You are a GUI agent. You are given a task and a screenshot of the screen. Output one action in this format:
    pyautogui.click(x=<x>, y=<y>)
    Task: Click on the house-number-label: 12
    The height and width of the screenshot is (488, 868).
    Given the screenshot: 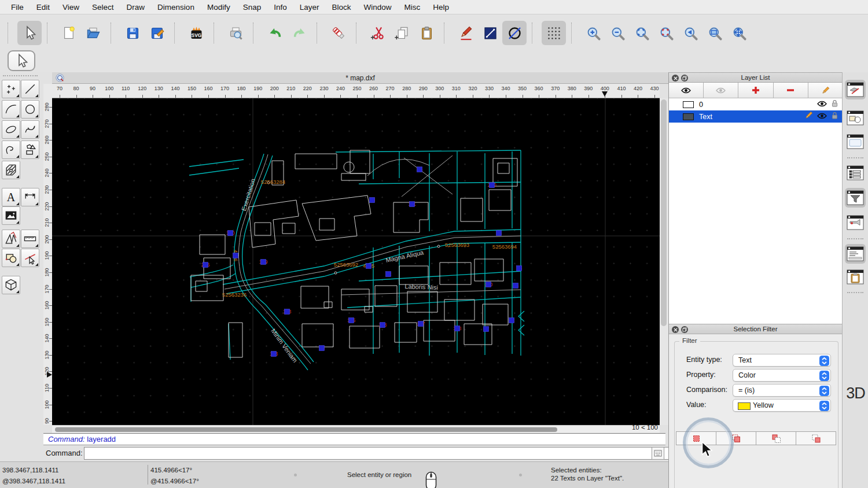 What is the action you would take?
    pyautogui.click(x=388, y=274)
    